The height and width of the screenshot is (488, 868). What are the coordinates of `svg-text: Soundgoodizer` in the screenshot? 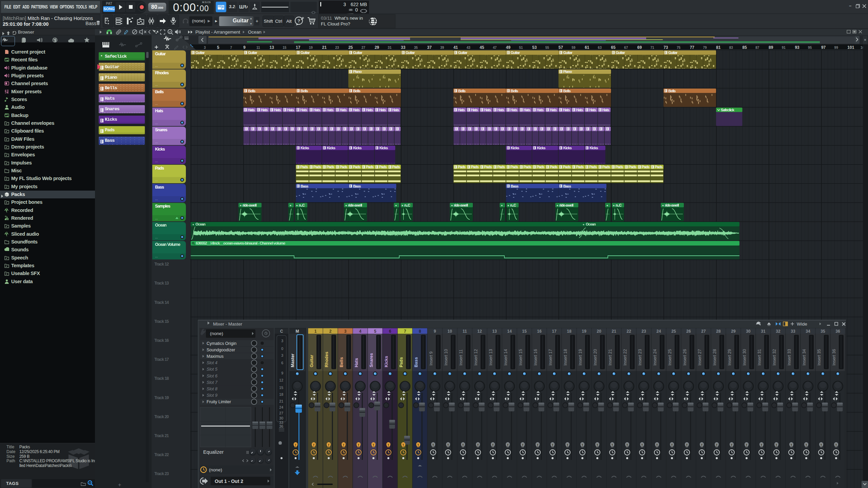 It's located at (221, 350).